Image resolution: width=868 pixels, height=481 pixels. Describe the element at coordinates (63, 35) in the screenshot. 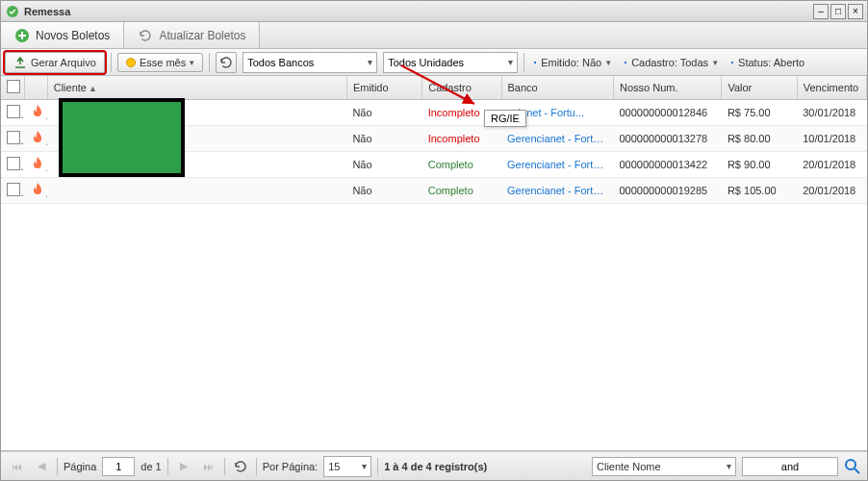

I see `tab-novos-boletos: Novos Boletos` at that location.